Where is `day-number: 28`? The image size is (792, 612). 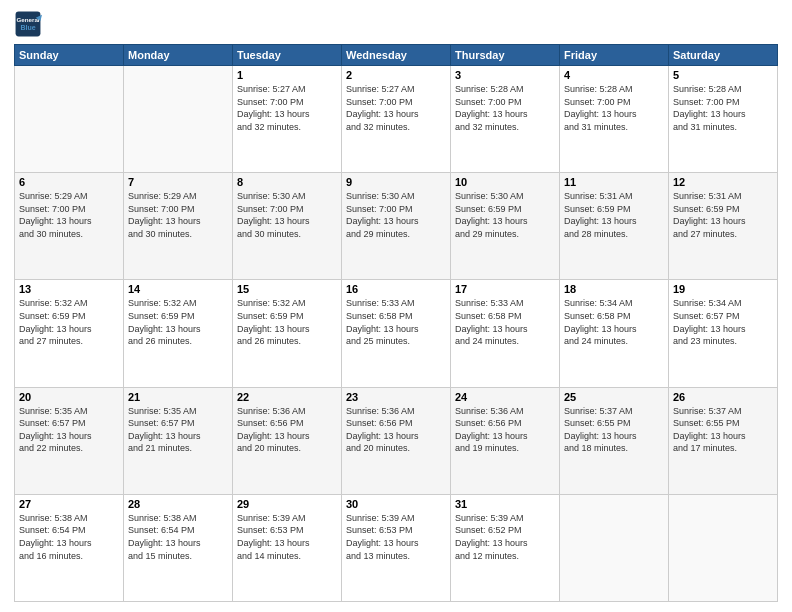
day-number: 28 is located at coordinates (178, 504).